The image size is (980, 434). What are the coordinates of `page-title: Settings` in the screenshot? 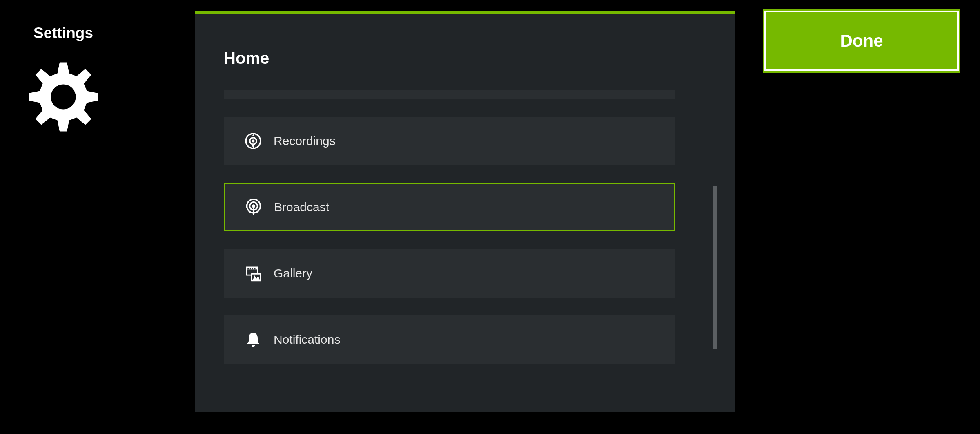 It's located at (63, 33).